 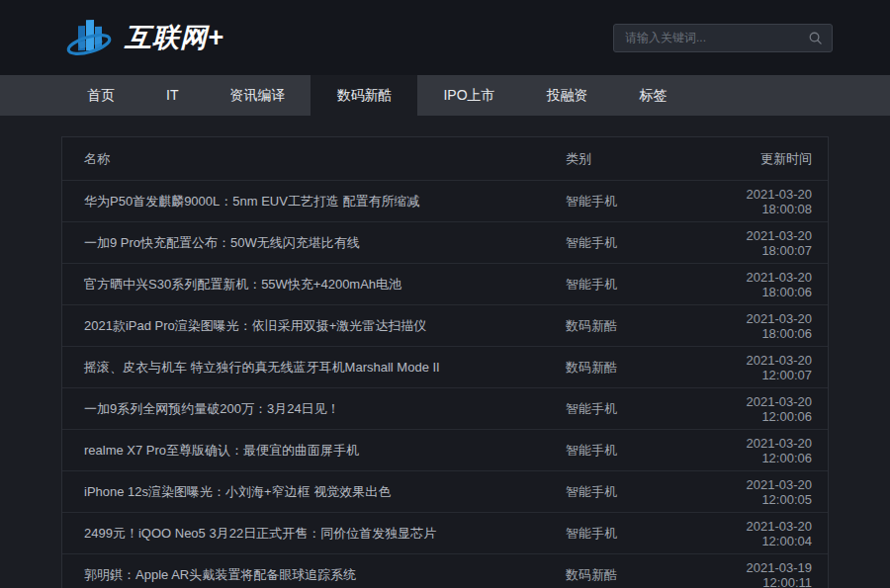 What do you see at coordinates (815, 38) in the screenshot?
I see `search-icon` at bounding box center [815, 38].